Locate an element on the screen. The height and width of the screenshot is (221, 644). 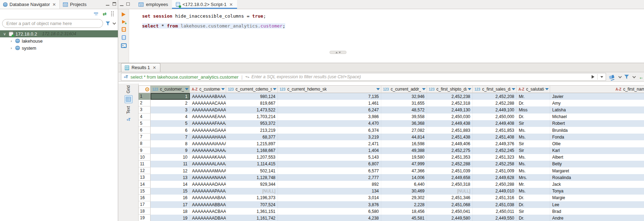
table-cell: Albert is located at coordinates (597, 157).